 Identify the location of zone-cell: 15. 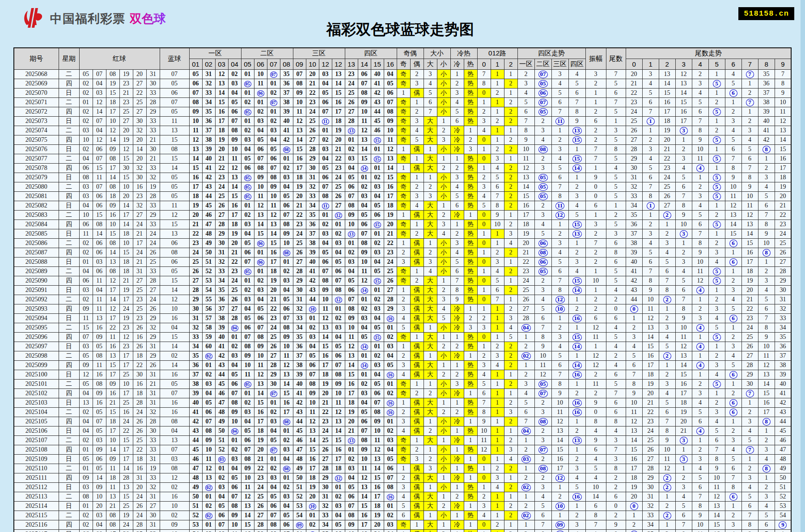
(364, 506).